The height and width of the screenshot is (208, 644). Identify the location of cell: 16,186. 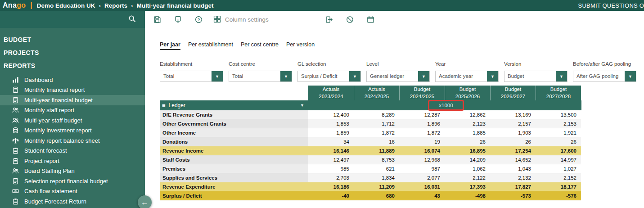
(331, 187).